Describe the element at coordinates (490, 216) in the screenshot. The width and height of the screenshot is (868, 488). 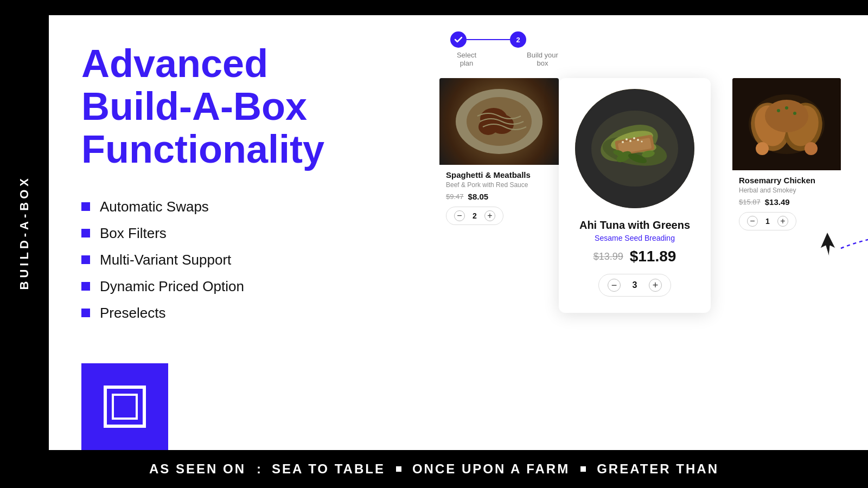
I see `card1-plus-button: +` at that location.